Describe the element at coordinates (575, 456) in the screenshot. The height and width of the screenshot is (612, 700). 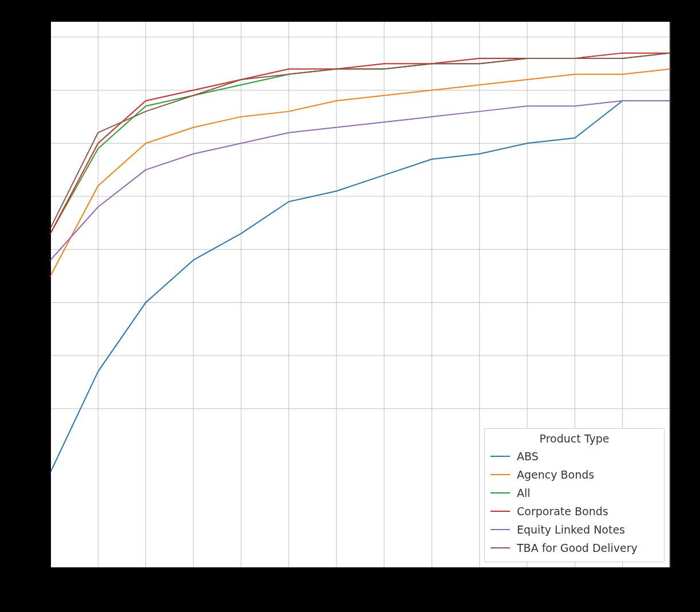
I see `legend-row: ABS` at that location.